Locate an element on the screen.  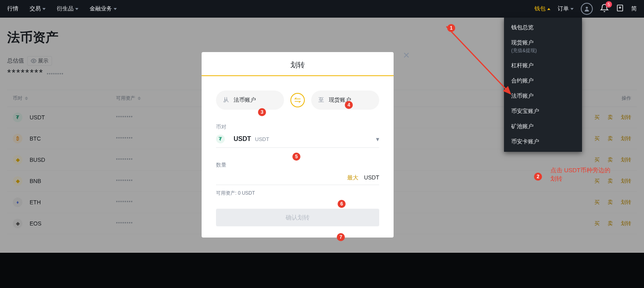
user-icon is located at coordinates (587, 9).